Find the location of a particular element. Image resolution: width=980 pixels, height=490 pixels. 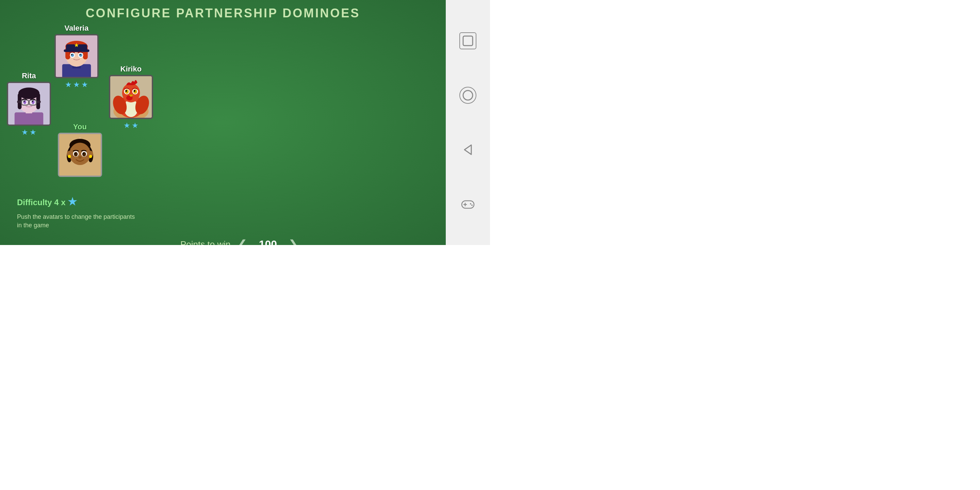

points-value: 100 is located at coordinates (268, 242).